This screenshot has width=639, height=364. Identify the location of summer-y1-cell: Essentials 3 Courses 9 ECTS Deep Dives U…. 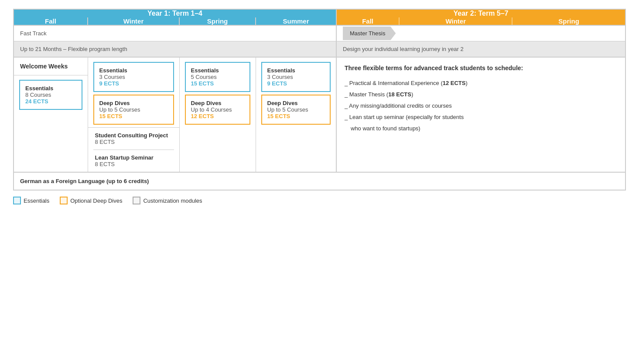
(296, 115).